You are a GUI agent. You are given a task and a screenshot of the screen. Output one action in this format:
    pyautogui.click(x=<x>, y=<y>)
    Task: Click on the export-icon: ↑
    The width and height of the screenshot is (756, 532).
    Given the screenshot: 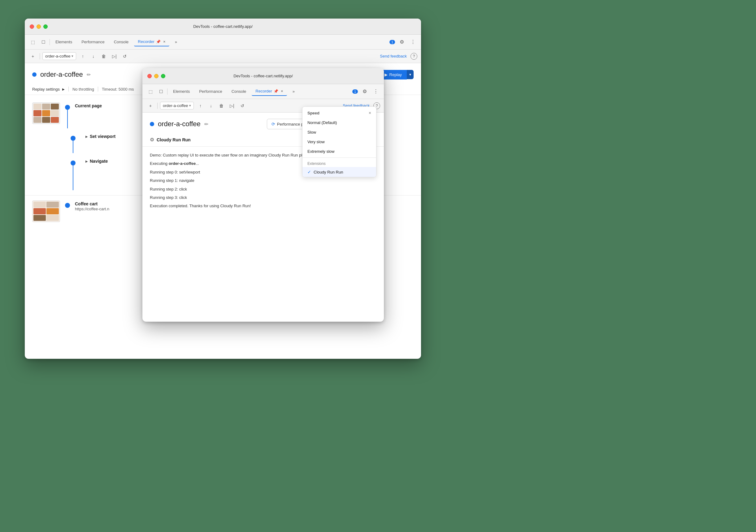 What is the action you would take?
    pyautogui.click(x=83, y=56)
    